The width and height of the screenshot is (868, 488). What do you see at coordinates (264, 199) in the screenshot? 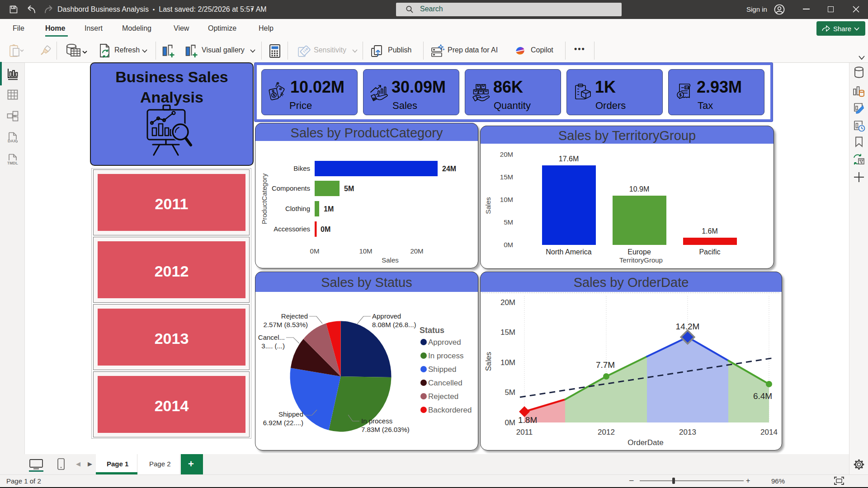
I see `svg-text: ProductCategory` at bounding box center [264, 199].